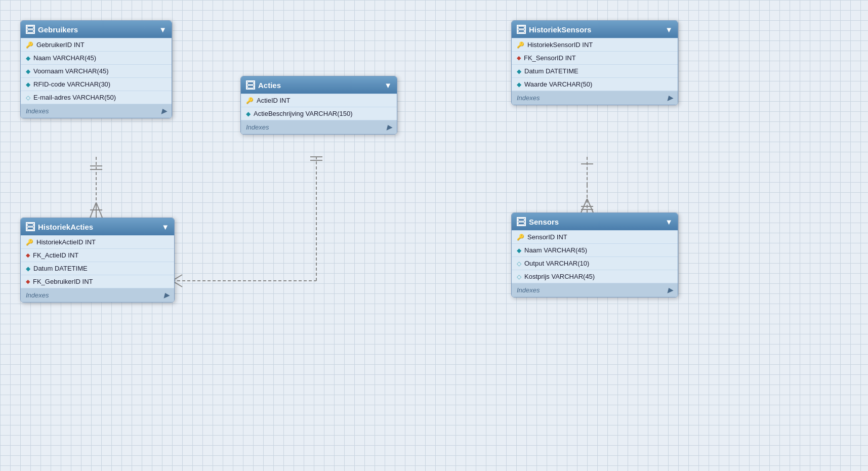 This screenshot has height=471, width=868. Describe the element at coordinates (595, 257) in the screenshot. I see `table-body-sensors: 🔑 SensorID INT ◆ Naam VARCHAR(45) ◇ Outp…` at that location.